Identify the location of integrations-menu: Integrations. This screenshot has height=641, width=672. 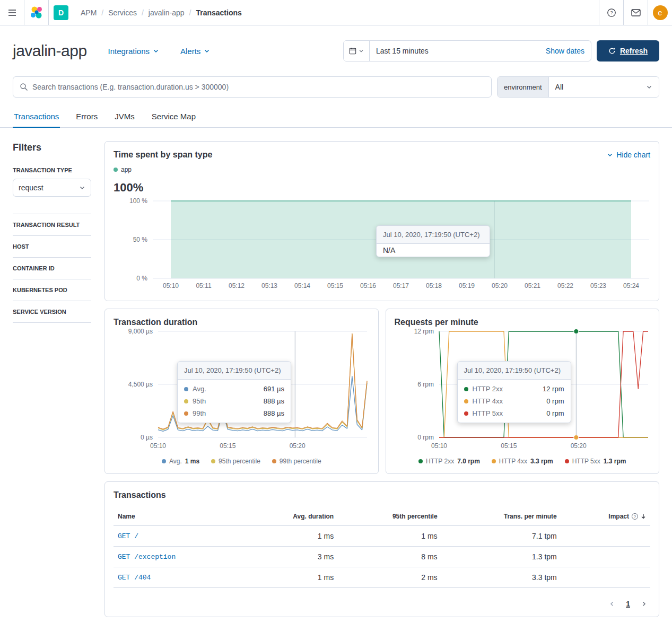
(134, 51).